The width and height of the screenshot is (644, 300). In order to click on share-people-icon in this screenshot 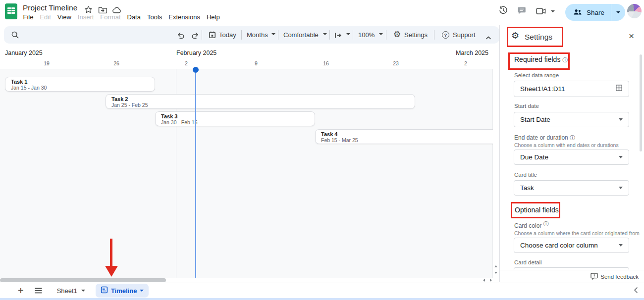, I will do `click(578, 13)`.